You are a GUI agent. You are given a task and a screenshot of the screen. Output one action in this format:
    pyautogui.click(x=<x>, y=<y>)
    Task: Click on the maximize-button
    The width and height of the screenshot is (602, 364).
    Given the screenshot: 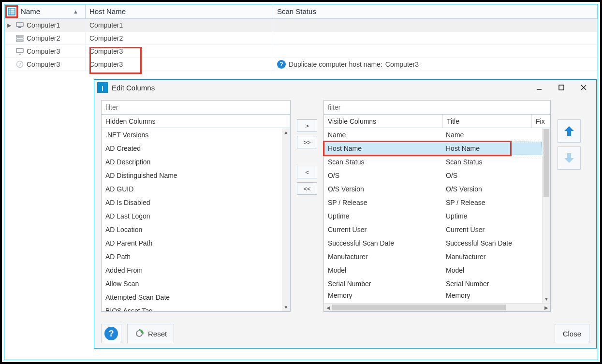 What is the action you would take?
    pyautogui.click(x=561, y=87)
    